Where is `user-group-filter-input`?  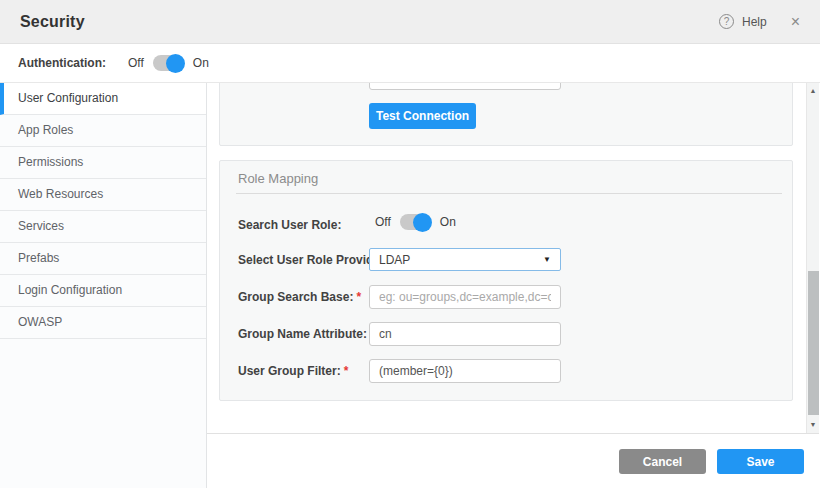 user-group-filter-input is located at coordinates (465, 371).